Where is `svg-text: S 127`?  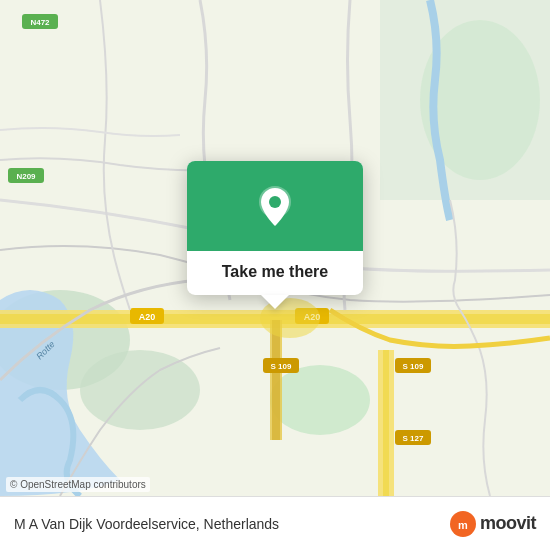 svg-text: S 127 is located at coordinates (414, 438).